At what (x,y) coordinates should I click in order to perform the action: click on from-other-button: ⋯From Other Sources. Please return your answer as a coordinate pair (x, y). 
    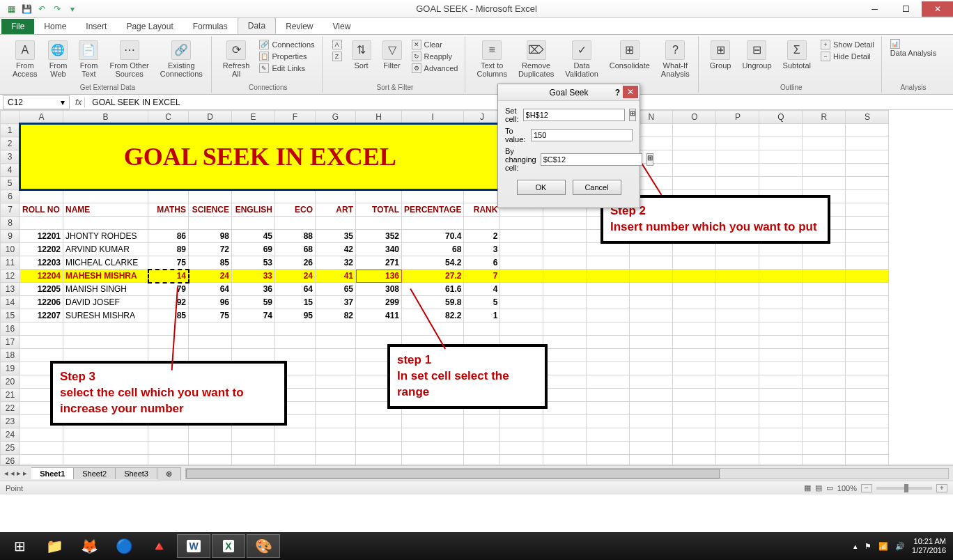
    Looking at the image, I should click on (129, 59).